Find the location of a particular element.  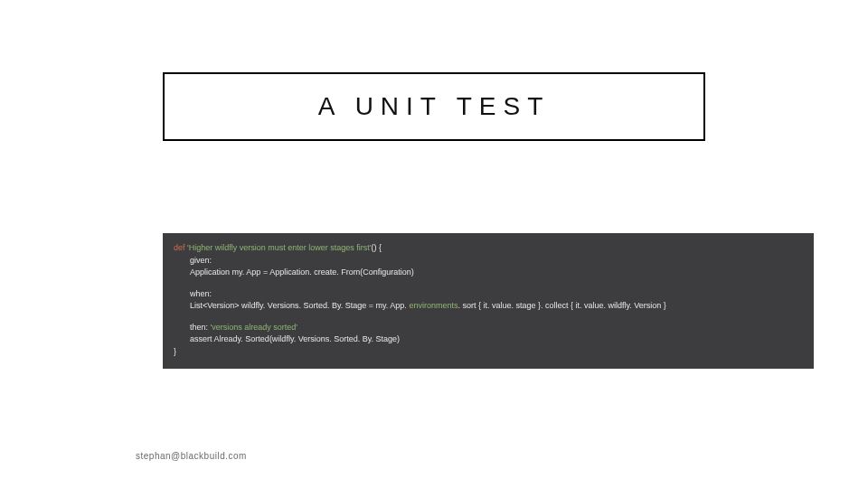

code-when-block: when: List<Version> wildfly. Versions. S… is located at coordinates (488, 300).